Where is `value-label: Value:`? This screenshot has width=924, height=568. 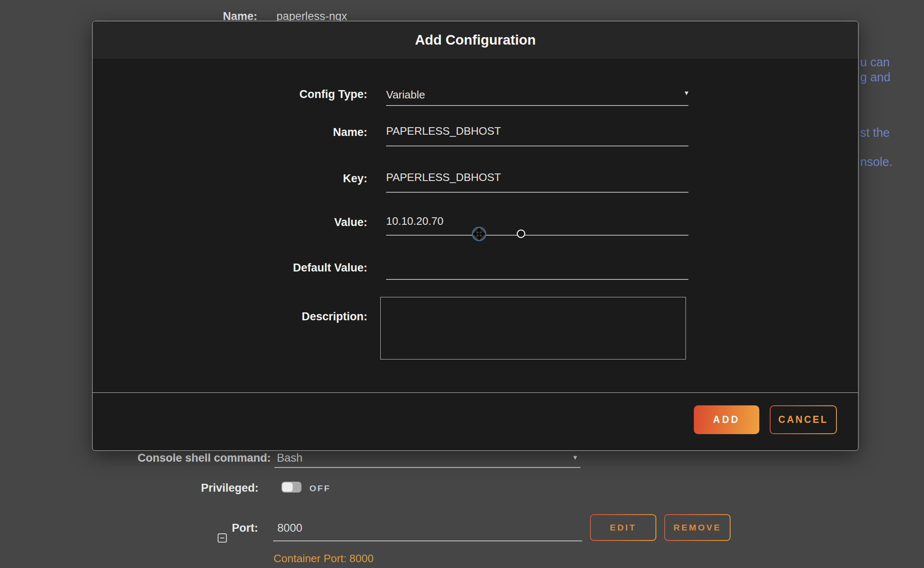 value-label: Value: is located at coordinates (284, 223).